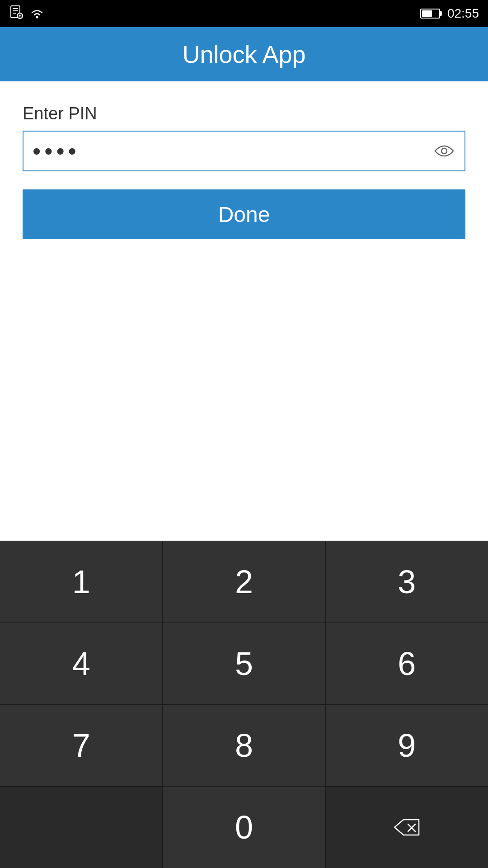  I want to click on pin-input-wrapper: ••••, so click(244, 151).